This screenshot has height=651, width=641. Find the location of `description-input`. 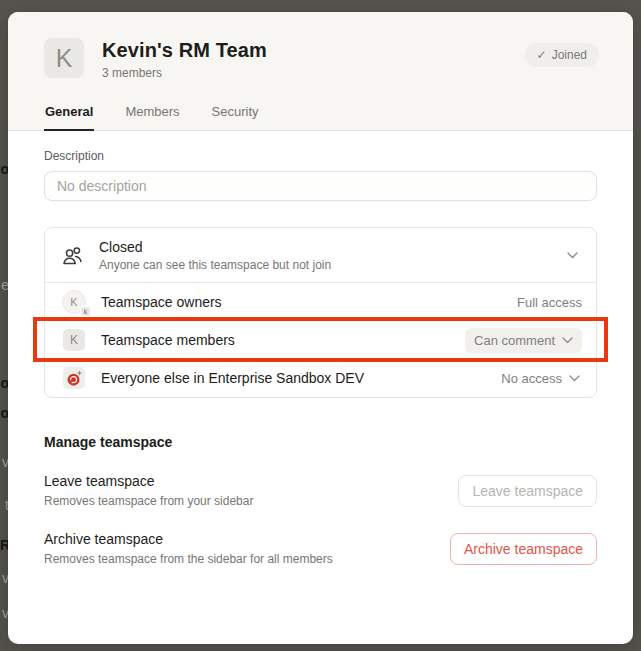

description-input is located at coordinates (320, 186).